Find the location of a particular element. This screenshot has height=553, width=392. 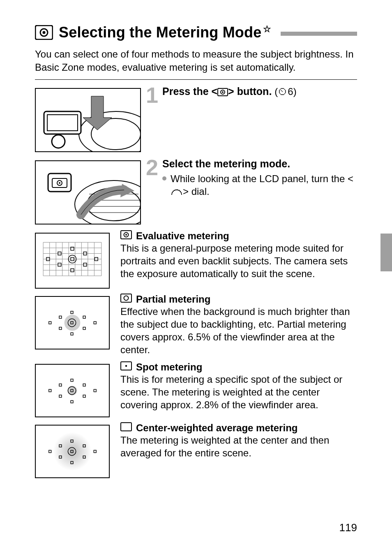

step-1-body: 1 Press the <> button. (⏲6) is located at coordinates (251, 95).